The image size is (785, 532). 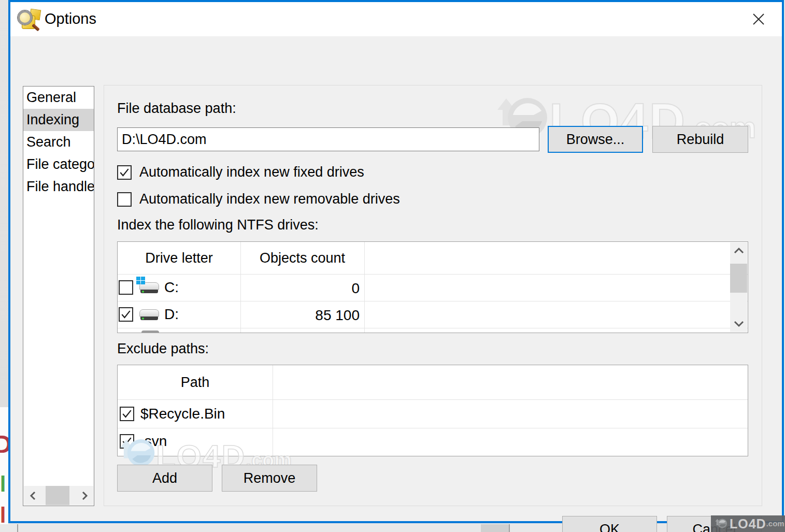 I want to click on brand-text: LO4D, so click(x=748, y=524).